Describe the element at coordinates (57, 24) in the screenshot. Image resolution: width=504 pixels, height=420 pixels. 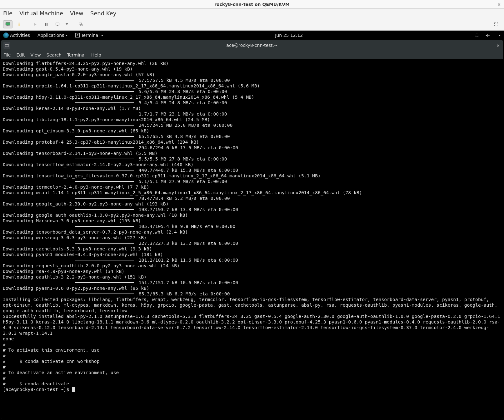
I see `shutdown-button` at that location.